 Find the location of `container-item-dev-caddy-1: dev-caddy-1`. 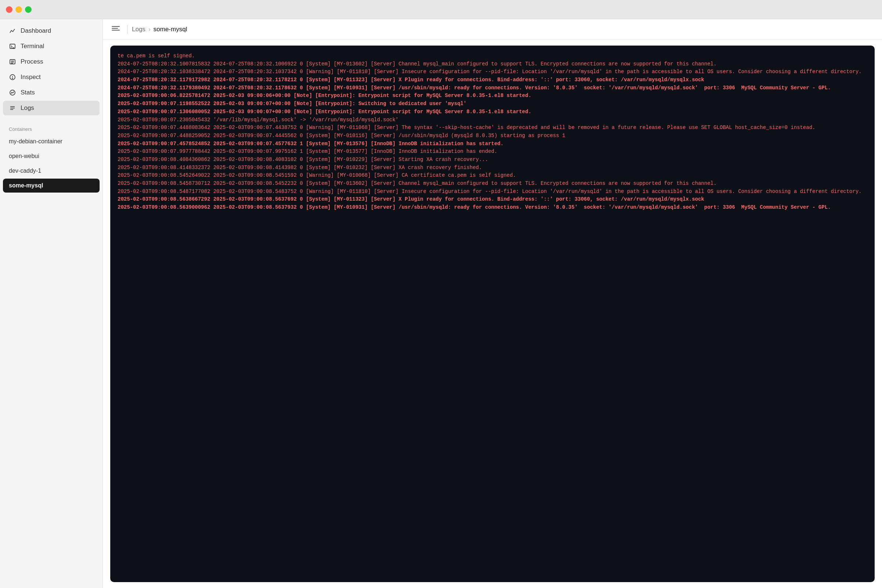

container-item-dev-caddy-1: dev-caddy-1 is located at coordinates (51, 171).